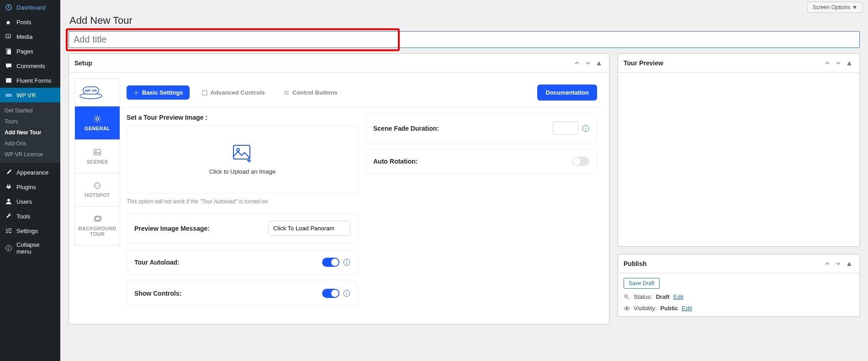 This screenshot has width=868, height=361. What do you see at coordinates (97, 231) in the screenshot?
I see `vtab-label: BACKGROUND TOUR` at bounding box center [97, 231].